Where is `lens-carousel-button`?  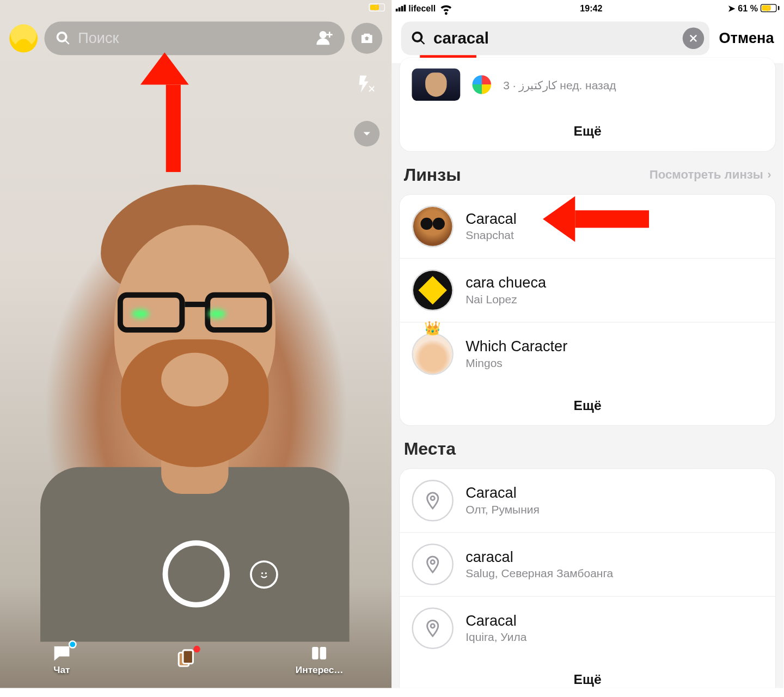 lens-carousel-button is located at coordinates (264, 574).